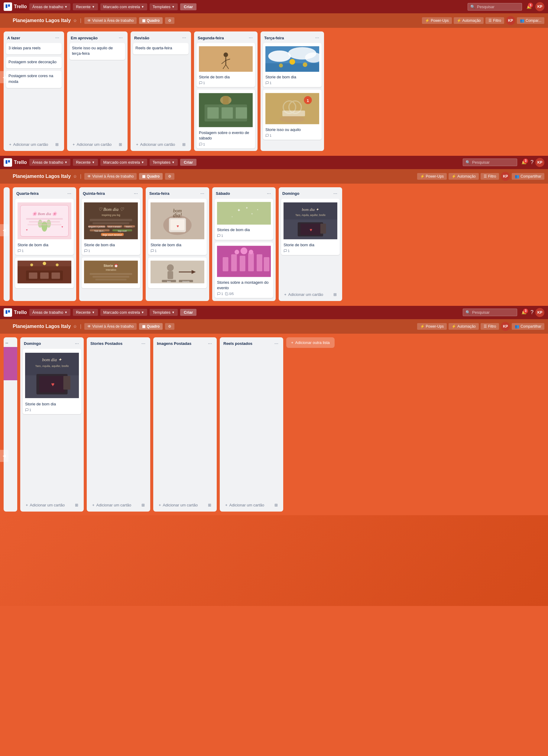 The width and height of the screenshot is (548, 756). I want to click on list-menu-revisao: ···, so click(184, 38).